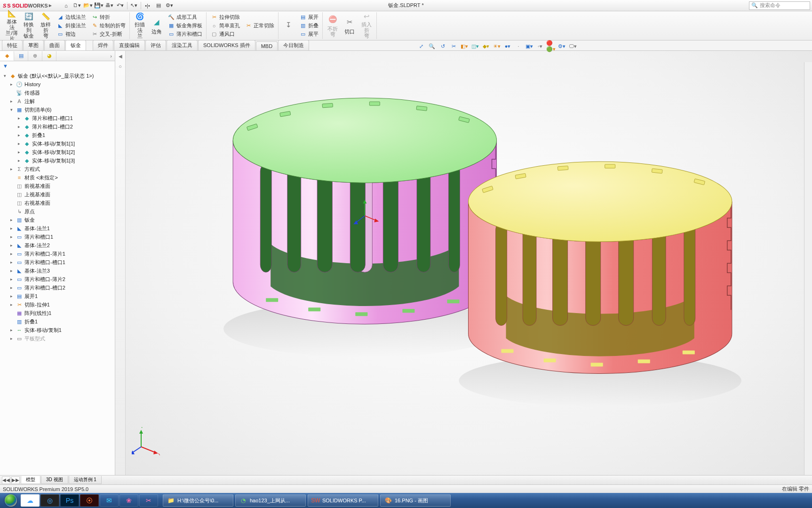  What do you see at coordinates (464, 46) in the screenshot?
I see `view-orientation-icon: ◧▾` at bounding box center [464, 46].